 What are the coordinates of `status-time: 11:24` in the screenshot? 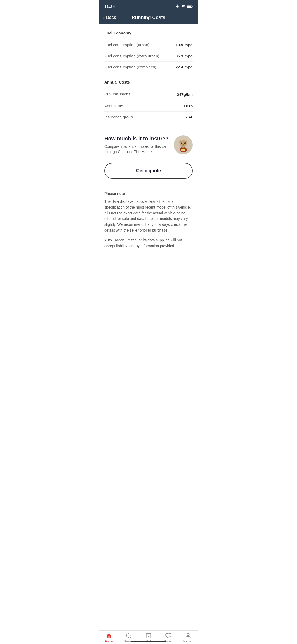 It's located at (110, 6).